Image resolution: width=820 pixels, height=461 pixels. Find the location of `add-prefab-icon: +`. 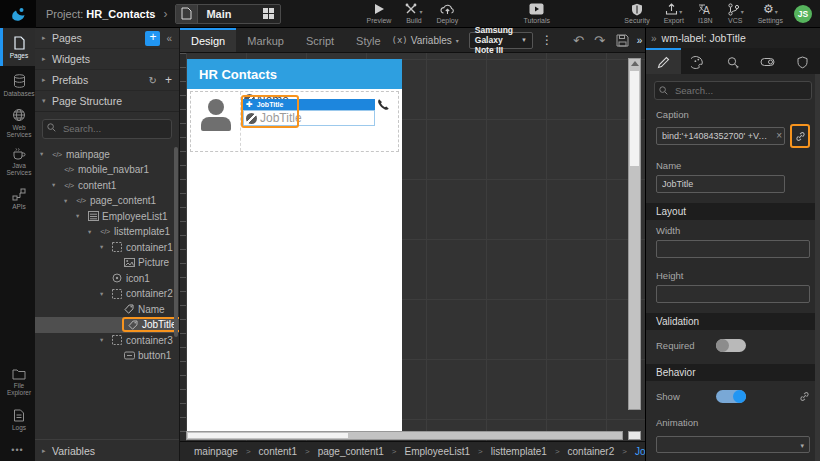

add-prefab-icon: + is located at coordinates (168, 80).